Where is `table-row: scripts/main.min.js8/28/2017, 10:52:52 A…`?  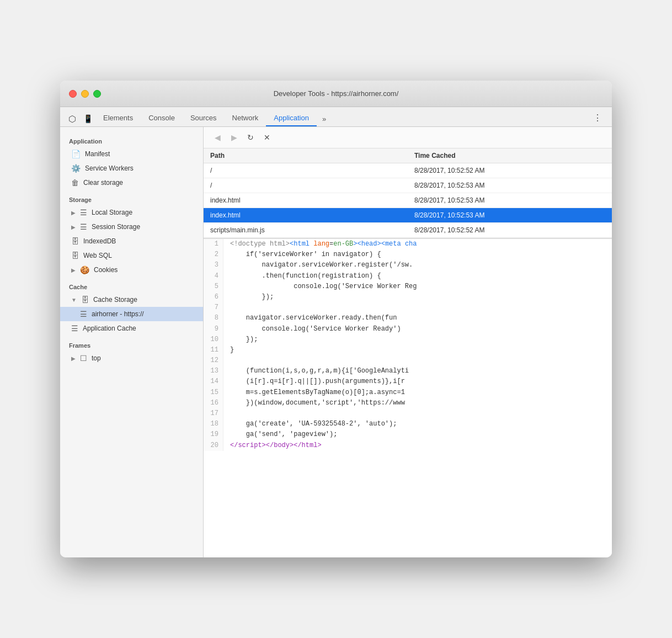
table-row: scripts/main.min.js8/28/2017, 10:52:52 A… is located at coordinates (408, 231).